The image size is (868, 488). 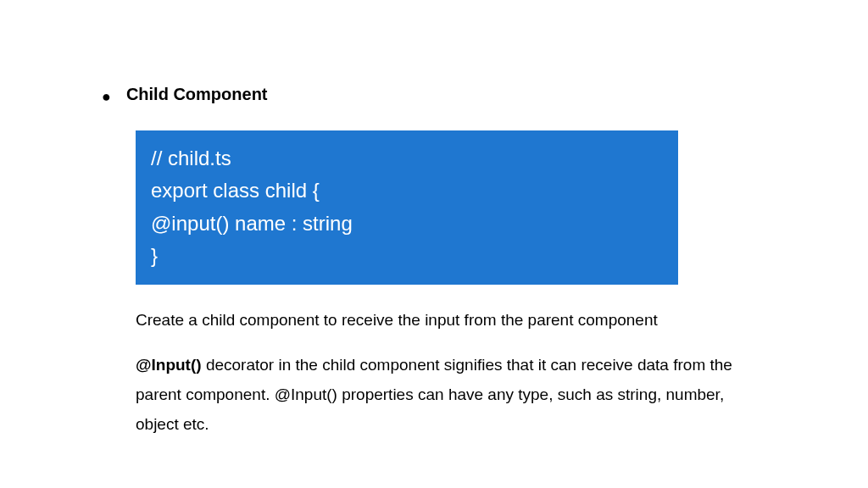 What do you see at coordinates (197, 95) in the screenshot?
I see `section-heading: Child Component` at bounding box center [197, 95].